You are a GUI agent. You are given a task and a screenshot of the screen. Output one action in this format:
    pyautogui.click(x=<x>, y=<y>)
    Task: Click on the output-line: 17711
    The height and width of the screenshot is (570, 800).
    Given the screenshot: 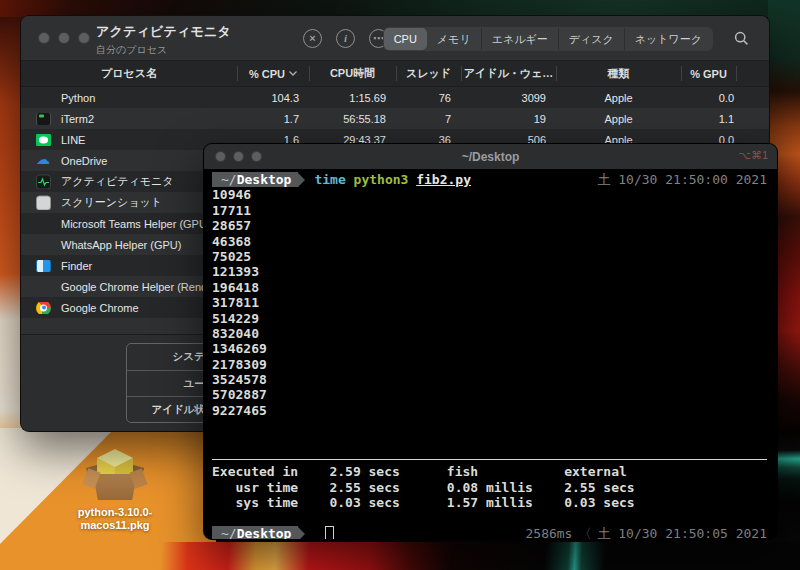 What is the action you would take?
    pyautogui.click(x=490, y=210)
    